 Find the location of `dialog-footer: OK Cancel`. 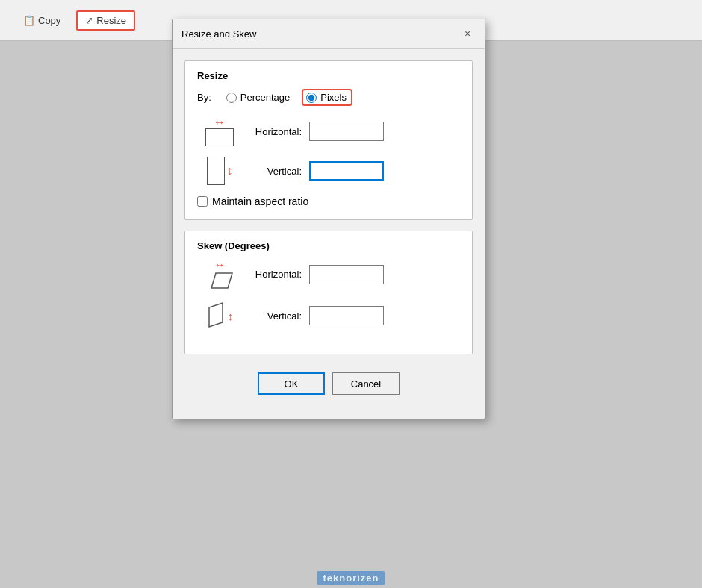

dialog-footer: OK Cancel is located at coordinates (329, 386).